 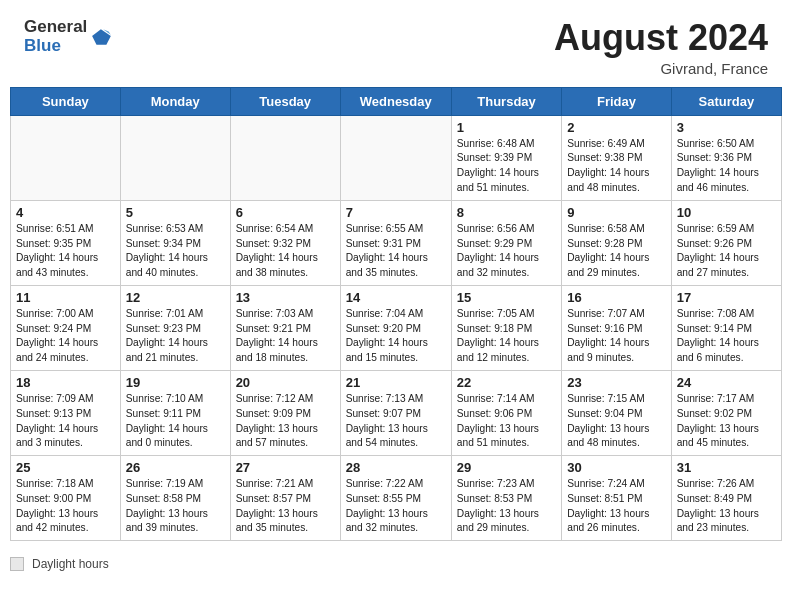 What do you see at coordinates (396, 506) in the screenshot?
I see `day-info: Sunrise: 7:22 AMSunset: 8:55 PMDaylight:…` at bounding box center [396, 506].